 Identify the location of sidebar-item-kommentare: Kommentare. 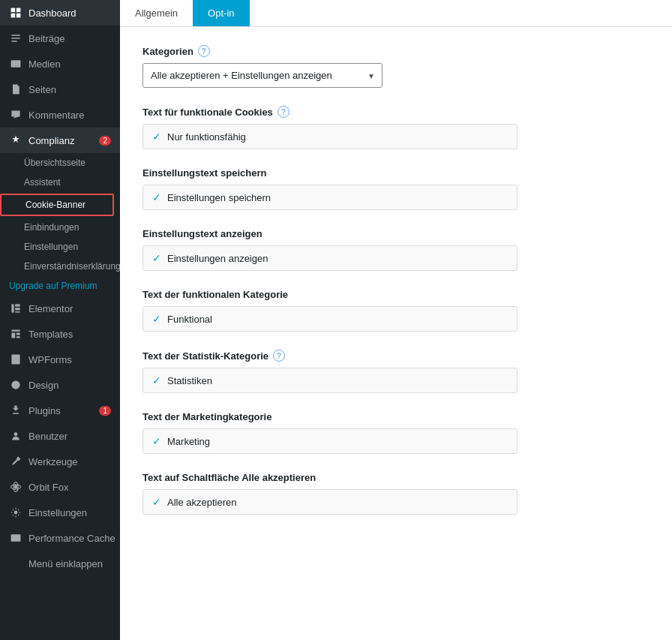
(60, 115).